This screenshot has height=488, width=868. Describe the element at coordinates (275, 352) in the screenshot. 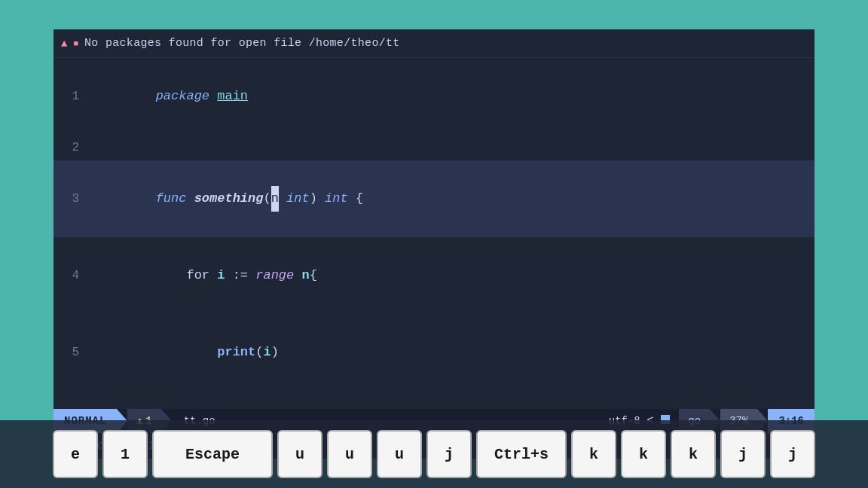

I see `paren2: )` at that location.